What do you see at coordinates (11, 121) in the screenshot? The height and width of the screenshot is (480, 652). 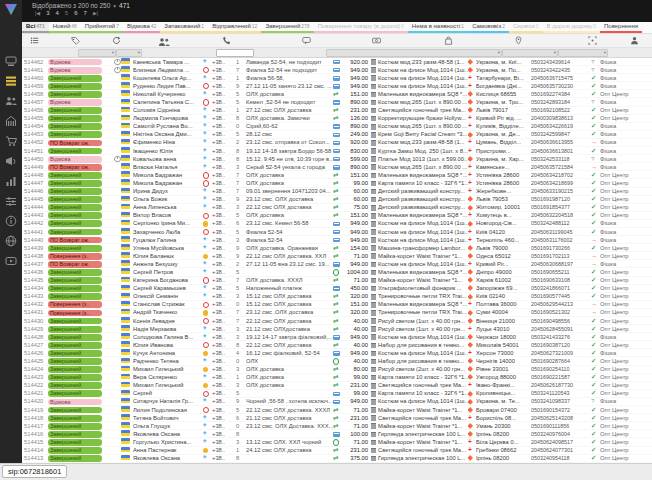 I see `sidebar-item-company-icon` at bounding box center [11, 121].